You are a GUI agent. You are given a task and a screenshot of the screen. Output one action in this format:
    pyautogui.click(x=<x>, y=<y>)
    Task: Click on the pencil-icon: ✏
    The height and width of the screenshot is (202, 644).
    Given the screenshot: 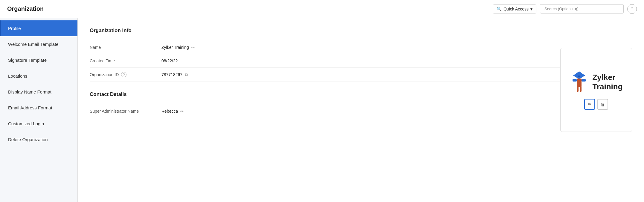 What is the action you would take?
    pyautogui.click(x=590, y=104)
    